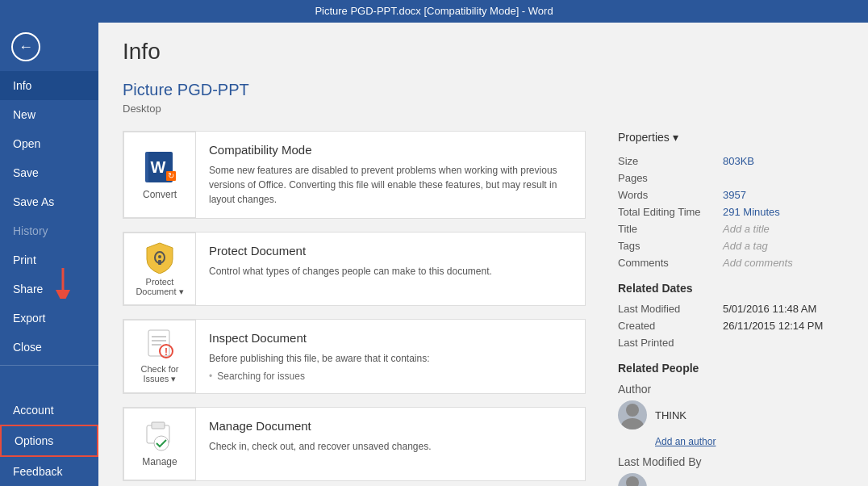 Image resolution: width=868 pixels, height=486 pixels. What do you see at coordinates (26, 47) in the screenshot?
I see `back-circle-icon: ←` at bounding box center [26, 47].